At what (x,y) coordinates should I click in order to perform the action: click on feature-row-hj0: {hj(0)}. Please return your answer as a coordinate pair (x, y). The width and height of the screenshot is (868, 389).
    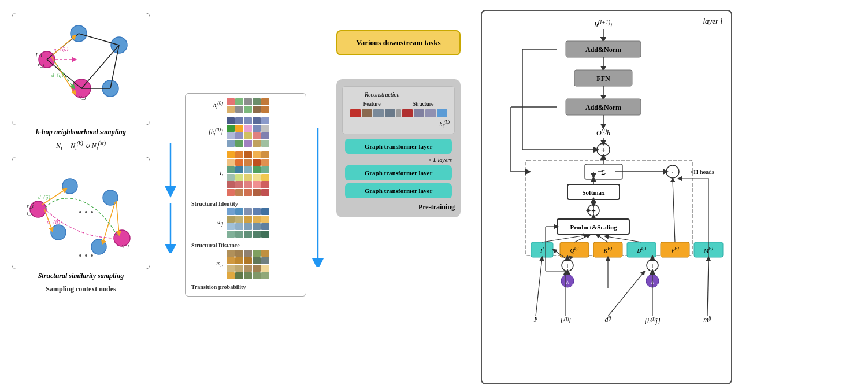
    Looking at the image, I should click on (246, 132).